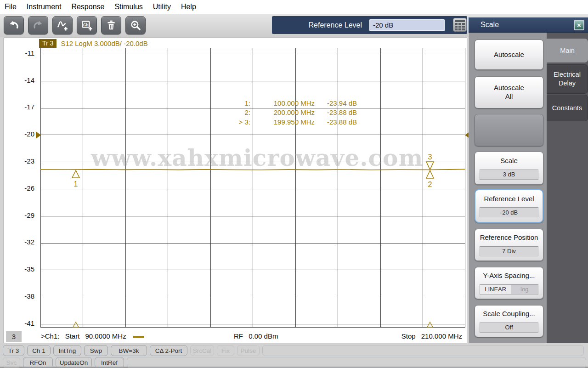 The image size is (588, 368). What do you see at coordinates (509, 130) in the screenshot?
I see `blank-softkey` at bounding box center [509, 130].